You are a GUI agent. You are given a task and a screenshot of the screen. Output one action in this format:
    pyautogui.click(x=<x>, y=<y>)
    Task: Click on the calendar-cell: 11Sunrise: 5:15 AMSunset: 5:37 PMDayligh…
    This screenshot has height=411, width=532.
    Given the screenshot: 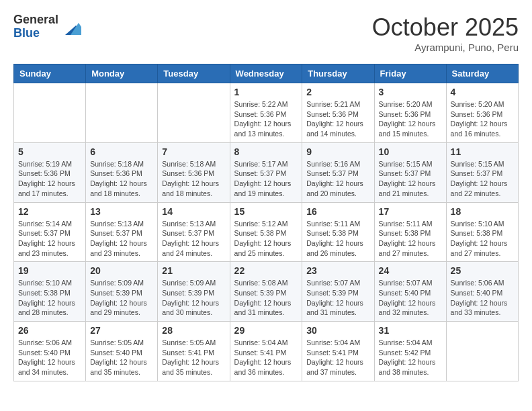 What is the action you would take?
    pyautogui.click(x=482, y=172)
    